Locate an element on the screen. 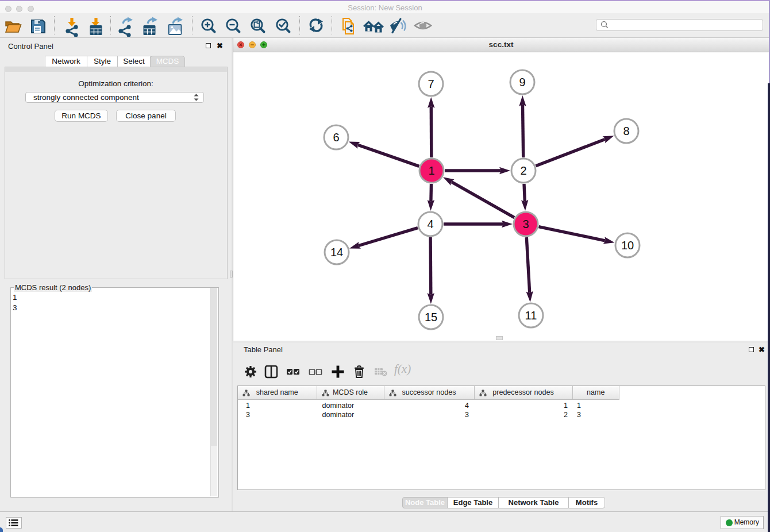 This screenshot has height=532, width=770. svg-text: 2 is located at coordinates (523, 171).